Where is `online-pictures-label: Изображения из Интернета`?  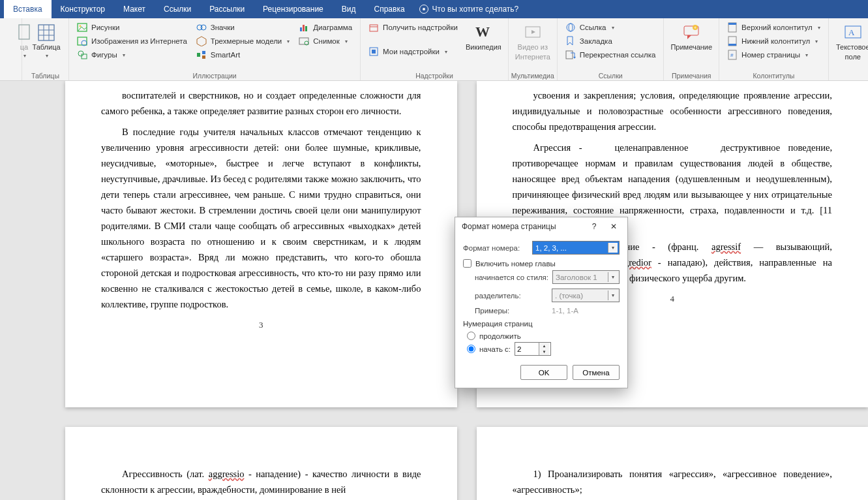 online-pictures-label: Изображения из Интернета is located at coordinates (140, 41).